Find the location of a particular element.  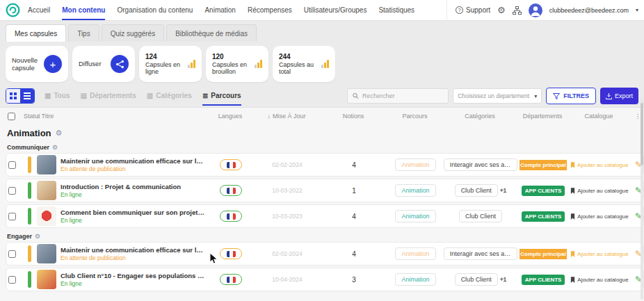

group-header-animation: Animation ⚙ is located at coordinates (325, 133).